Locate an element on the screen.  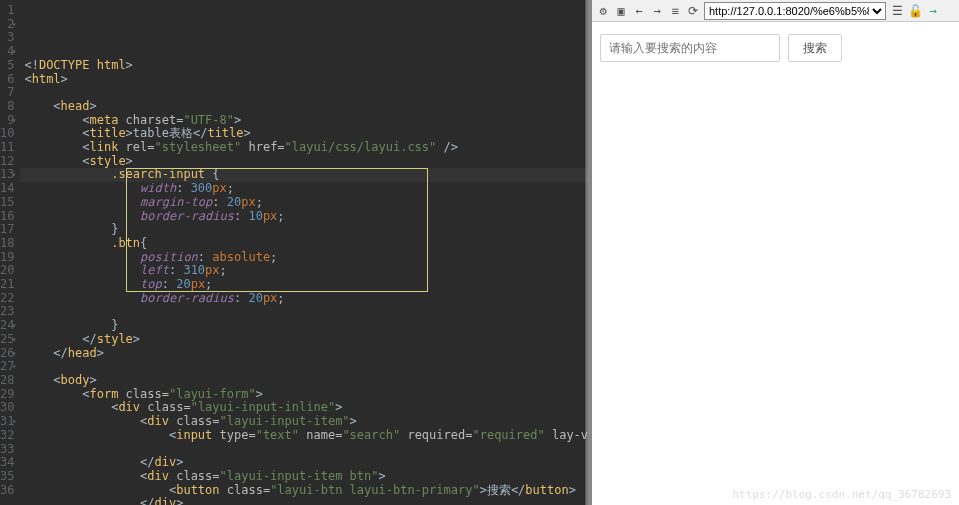
code-line: <head> is located at coordinates (306, 107).